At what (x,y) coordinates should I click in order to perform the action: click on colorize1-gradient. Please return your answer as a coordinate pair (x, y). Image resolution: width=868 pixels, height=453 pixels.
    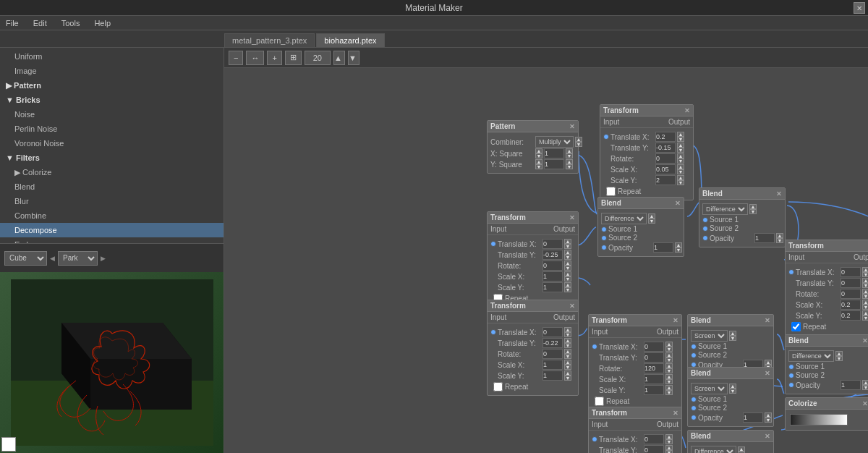
    Looking at the image, I should click on (819, 420).